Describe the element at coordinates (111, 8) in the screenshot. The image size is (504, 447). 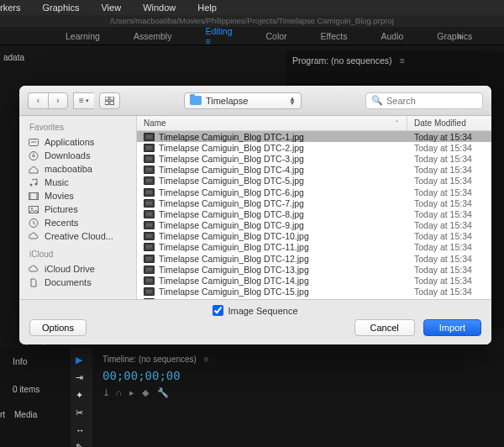
I see `menubar-item: View` at that location.